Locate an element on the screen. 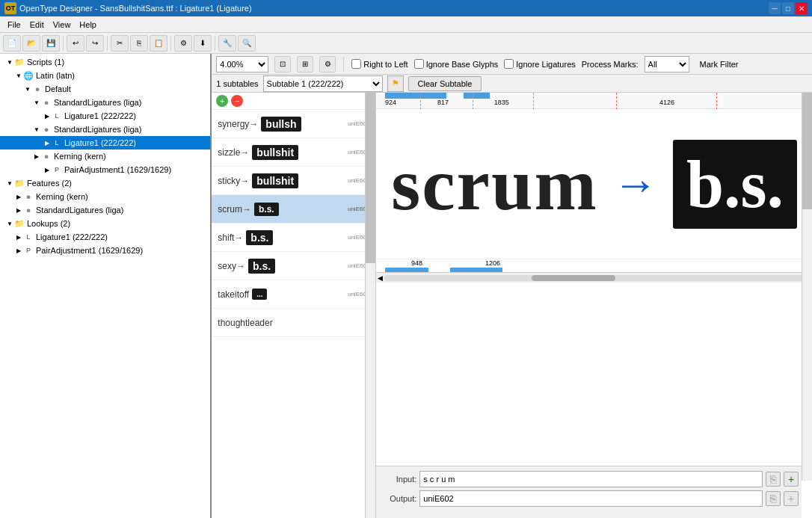 The height and width of the screenshot is (518, 812). zoom-actual-btn: ⊞ is located at coordinates (305, 64).